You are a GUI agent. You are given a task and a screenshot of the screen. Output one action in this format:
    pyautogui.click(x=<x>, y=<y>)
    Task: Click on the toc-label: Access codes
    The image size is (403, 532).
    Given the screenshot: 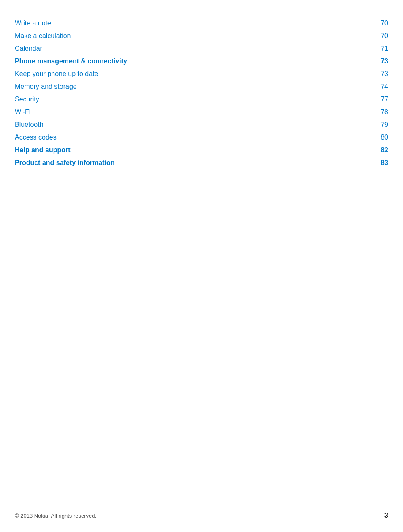 What is the action you would take?
    pyautogui.click(x=195, y=137)
    